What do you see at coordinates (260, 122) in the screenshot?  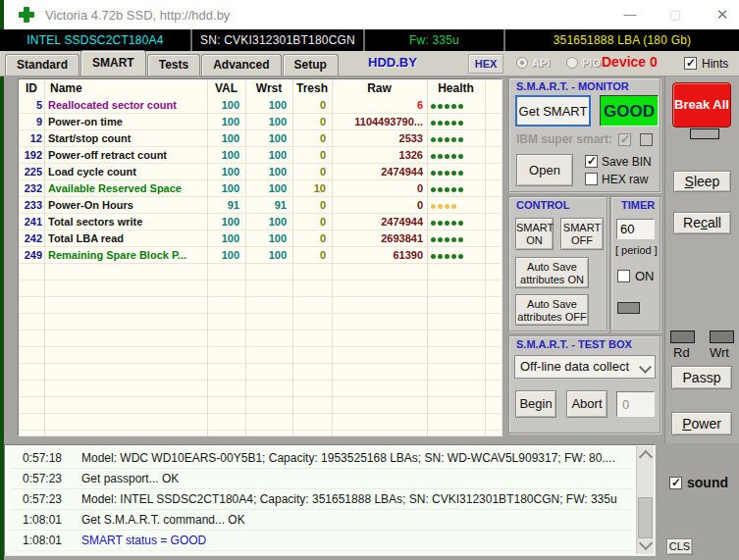 I see `table-row: 9Power-on time10010001104493790...` at bounding box center [260, 122].